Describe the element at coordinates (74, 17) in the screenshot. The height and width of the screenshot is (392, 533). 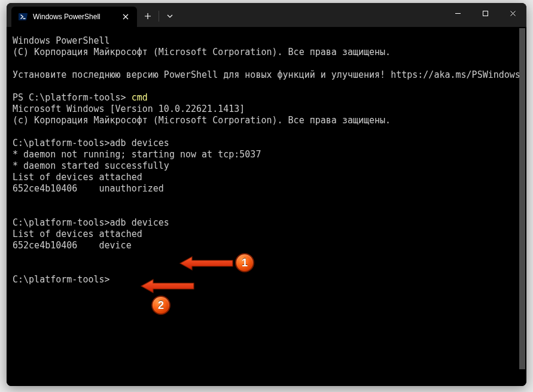
I see `tab-powershell: Windows PowerShell` at that location.